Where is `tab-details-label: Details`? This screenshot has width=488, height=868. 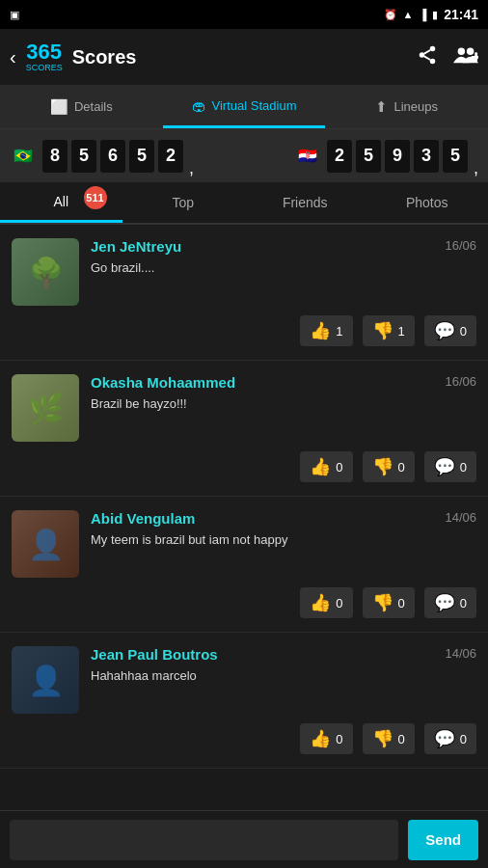
tab-details-label: Details is located at coordinates (94, 106).